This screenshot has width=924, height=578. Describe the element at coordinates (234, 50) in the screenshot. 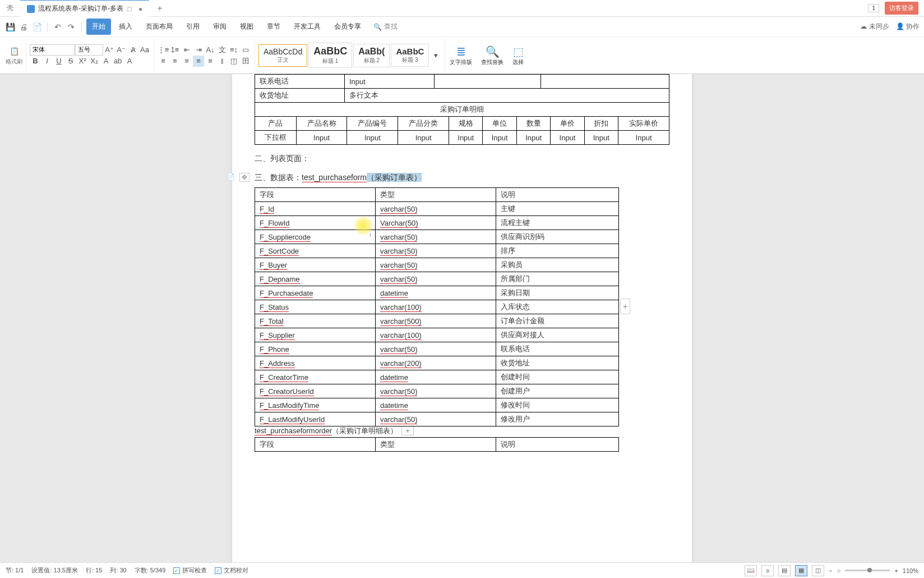

I see `line-spacing-button: ≡↕` at that location.